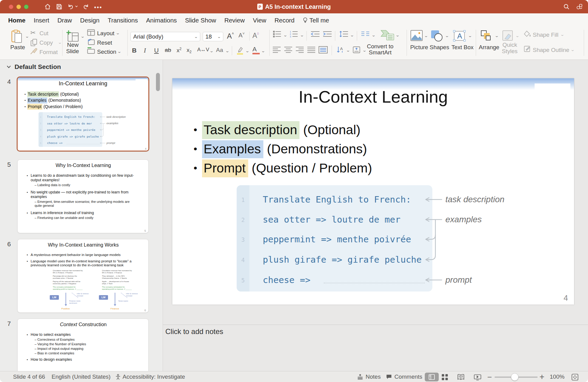 The width and height of the screenshot is (588, 382). Describe the element at coordinates (211, 51) in the screenshot. I see `character-spacing-chevron-icon: ⌄` at that location.